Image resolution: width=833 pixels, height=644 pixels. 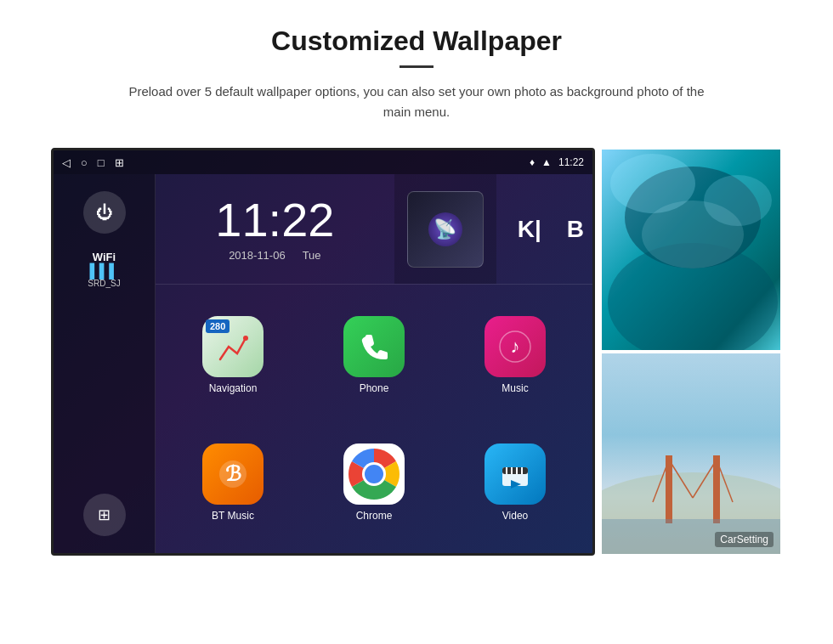 I want to click on wifi-signal-icon: ▲, so click(x=547, y=162).